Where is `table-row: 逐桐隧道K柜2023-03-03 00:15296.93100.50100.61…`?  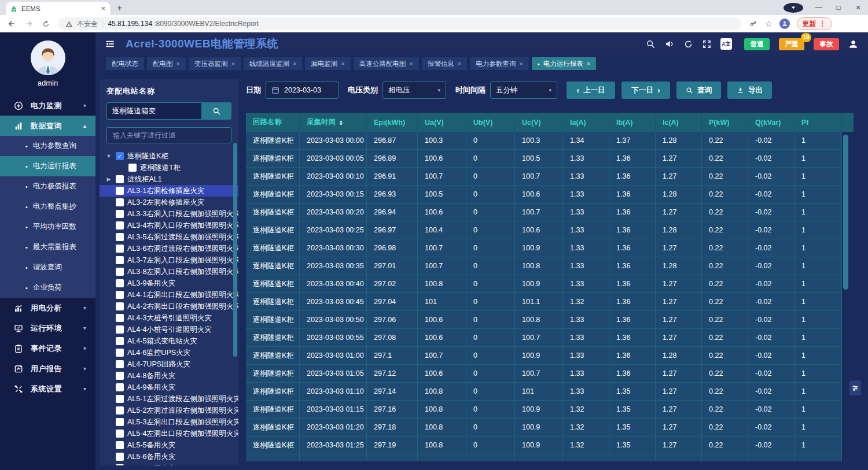 table-row: 逐桐隧道K柜2023-03-03 00:15296.93100.50100.61… is located at coordinates (544, 194).